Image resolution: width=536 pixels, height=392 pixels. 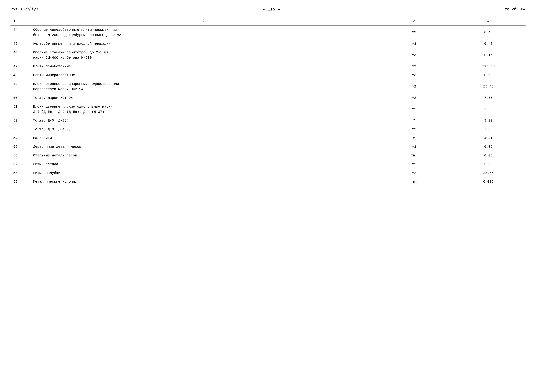 What do you see at coordinates (204, 109) in the screenshot?
I see `row-description: Блоки дверные глухие однопольные маркиД-…` at bounding box center [204, 109].